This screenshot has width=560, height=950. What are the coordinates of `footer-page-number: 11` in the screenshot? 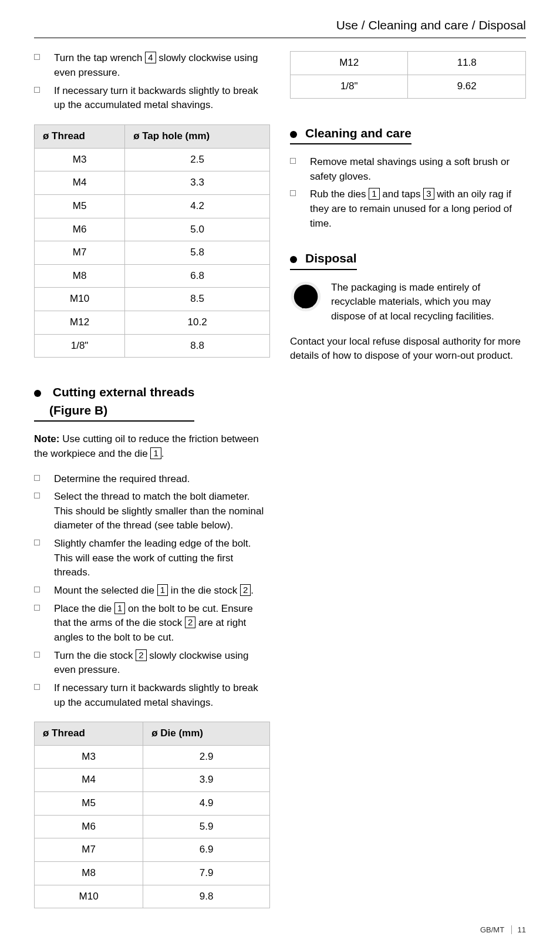 It's located at (519, 930).